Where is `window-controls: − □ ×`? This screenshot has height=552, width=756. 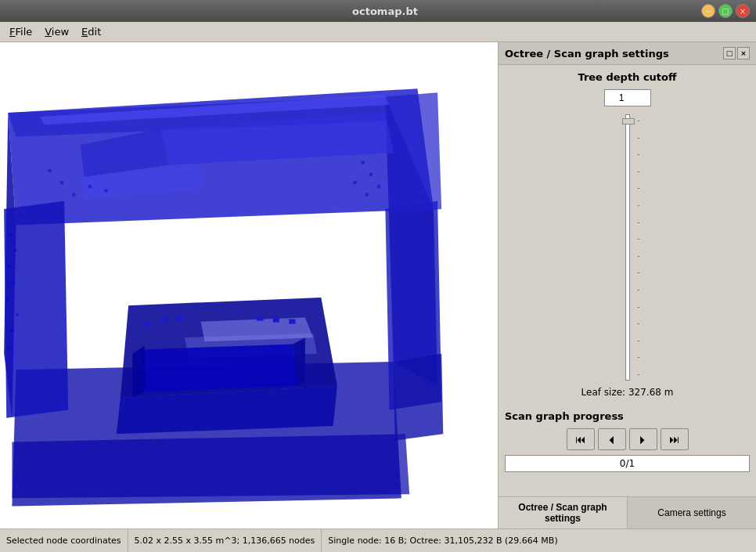 window-controls: − □ × is located at coordinates (725, 11).